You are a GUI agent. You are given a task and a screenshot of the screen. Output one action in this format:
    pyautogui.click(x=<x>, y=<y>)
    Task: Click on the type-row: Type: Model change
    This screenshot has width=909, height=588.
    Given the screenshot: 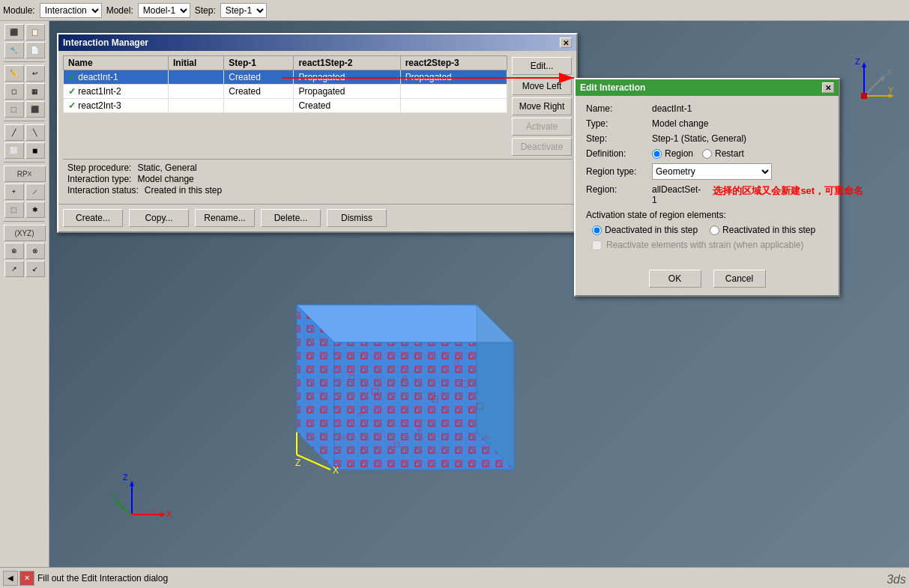 What is the action you would take?
    pyautogui.click(x=707, y=124)
    